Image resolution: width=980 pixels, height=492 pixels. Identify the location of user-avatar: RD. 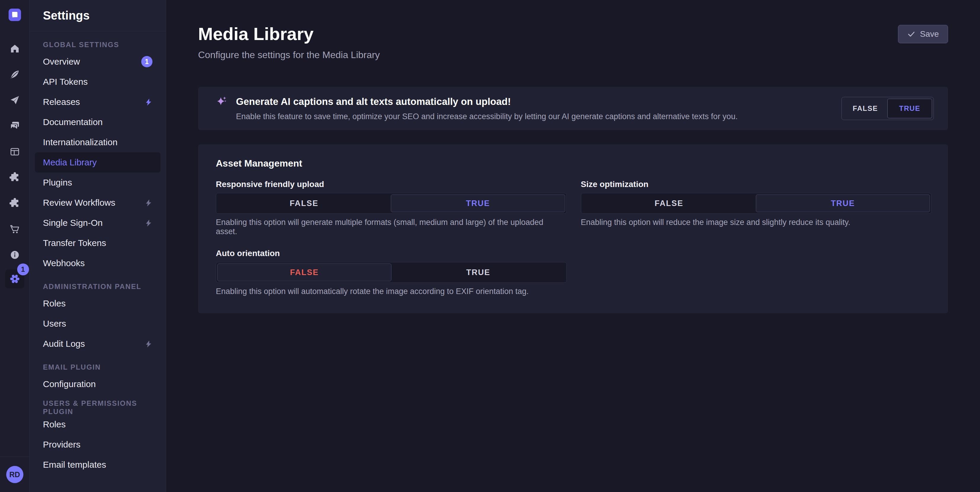
(14, 474).